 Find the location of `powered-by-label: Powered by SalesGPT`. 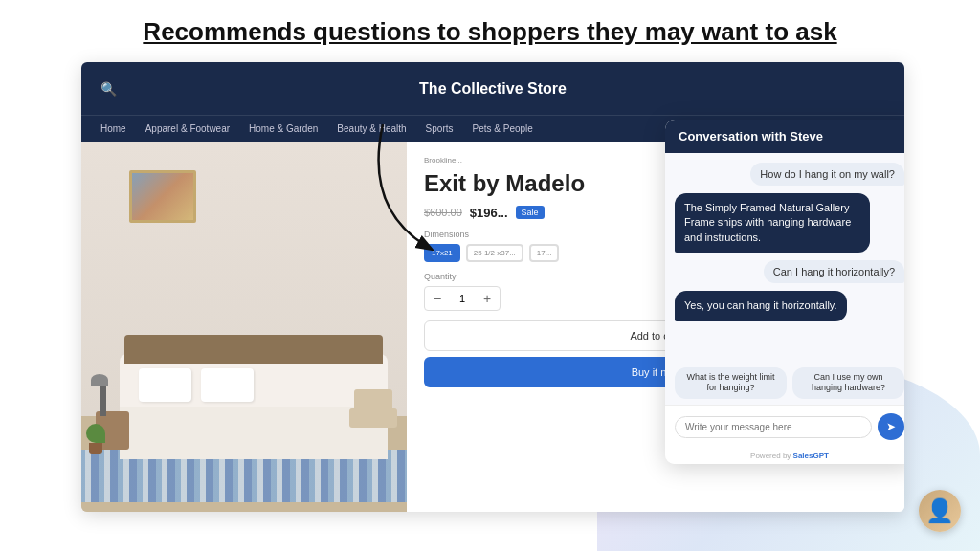

powered-by-label: Powered by SalesGPT is located at coordinates (785, 455).